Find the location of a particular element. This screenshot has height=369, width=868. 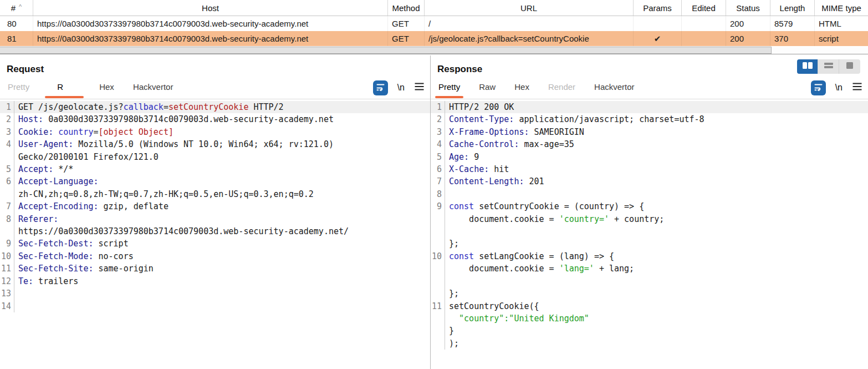

code-line: 4User-Agent: Mozilla/5.0 (Windows NT 10.… is located at coordinates (215, 144).